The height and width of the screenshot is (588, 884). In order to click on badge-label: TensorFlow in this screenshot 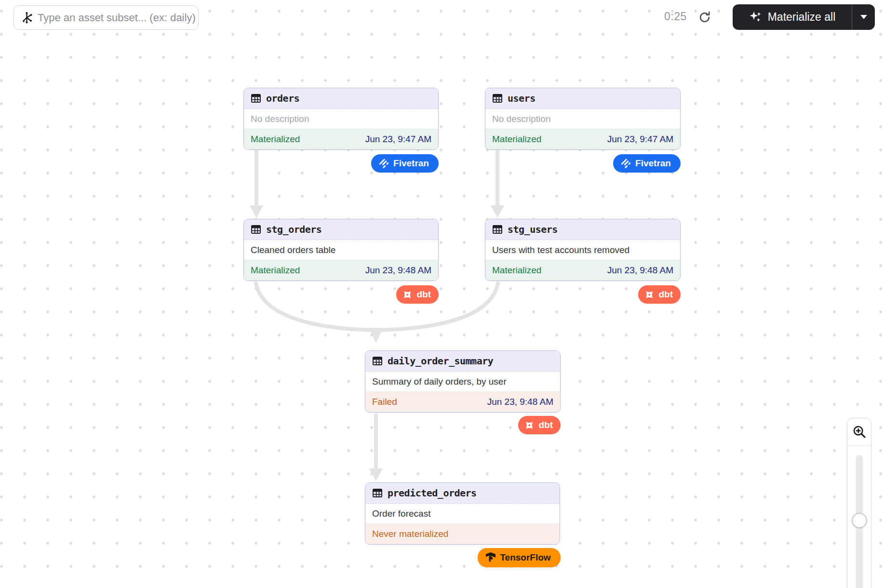, I will do `click(525, 558)`.